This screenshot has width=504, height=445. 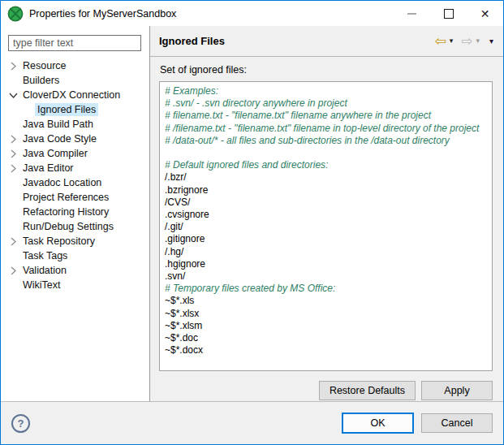 I want to click on tree-item: Run/Debug Settings, so click(x=75, y=227).